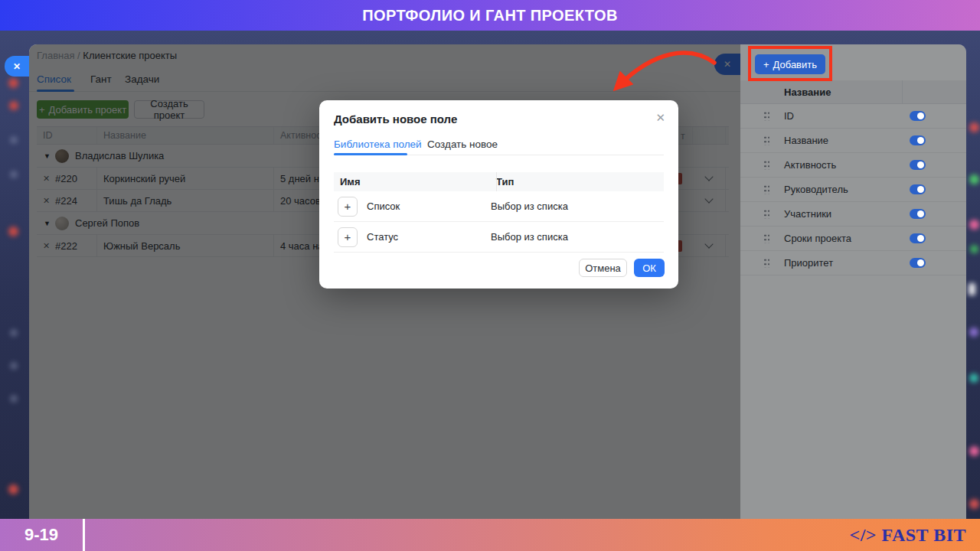 This screenshot has height=551, width=980. Describe the element at coordinates (371, 155) in the screenshot. I see `modal-active-tab-underline` at that location.